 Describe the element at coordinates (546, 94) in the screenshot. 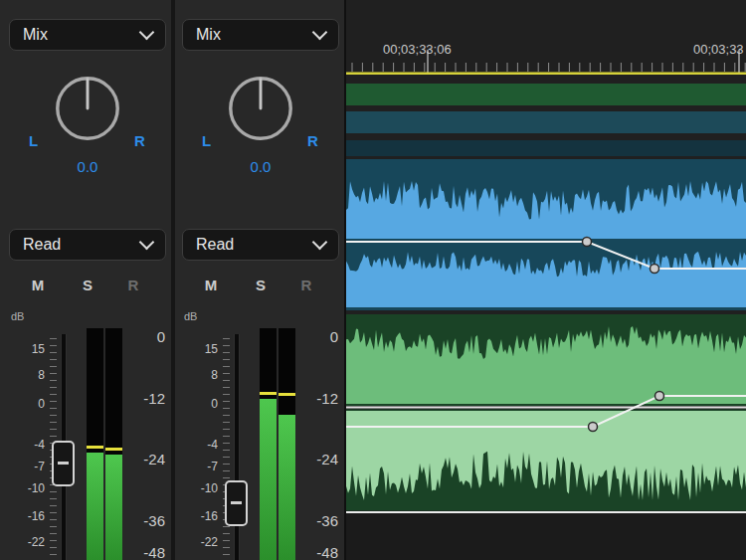

I see `video-clip-bar` at that location.